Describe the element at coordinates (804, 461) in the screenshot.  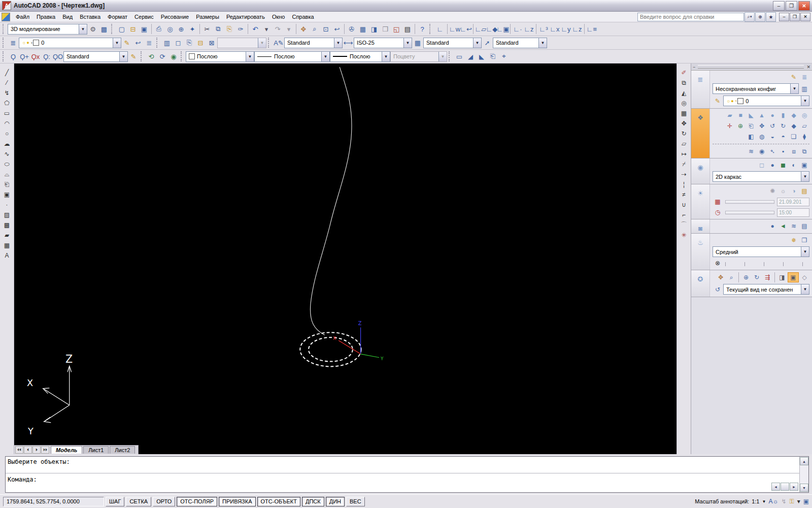
I see `scroll-up-icon: ▲` at that location.